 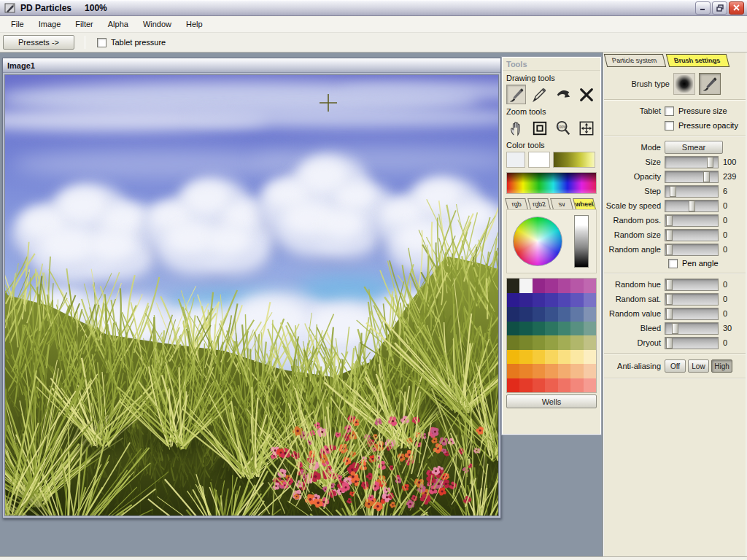 I want to click on pan-button, so click(x=587, y=128).